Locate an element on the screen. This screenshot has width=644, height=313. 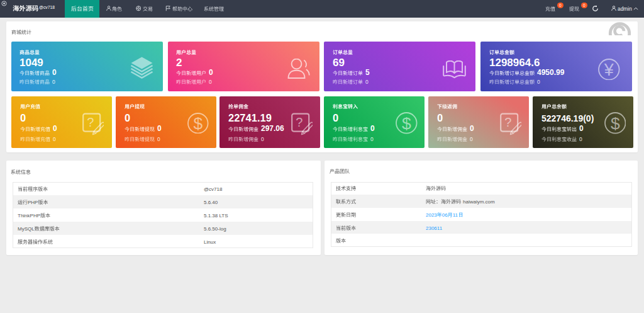
svg-text: 2023 is located at coordinates (431, 215).